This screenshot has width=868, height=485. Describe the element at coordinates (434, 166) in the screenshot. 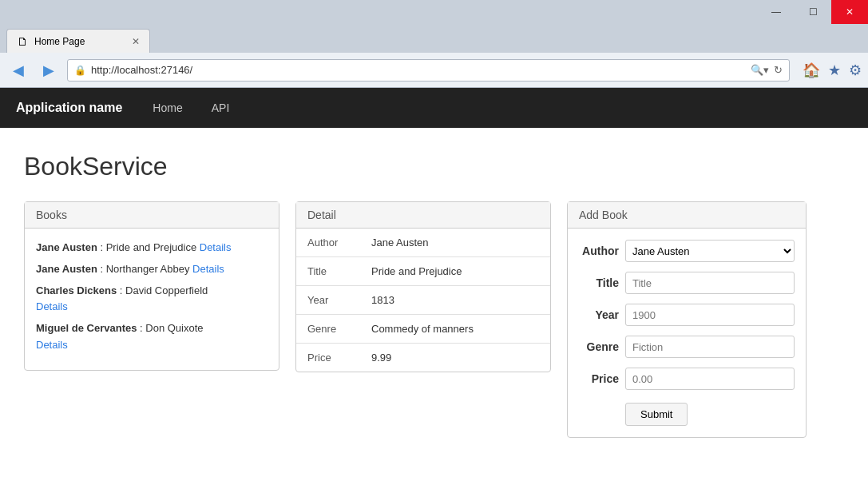

I see `page-title: BookService` at that location.